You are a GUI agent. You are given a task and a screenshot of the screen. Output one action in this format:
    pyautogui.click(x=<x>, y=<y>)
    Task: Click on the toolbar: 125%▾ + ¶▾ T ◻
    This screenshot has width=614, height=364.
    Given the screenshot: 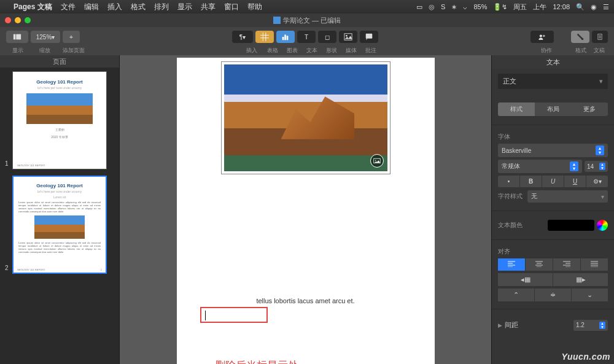 What is the action you would take?
    pyautogui.click(x=307, y=37)
    